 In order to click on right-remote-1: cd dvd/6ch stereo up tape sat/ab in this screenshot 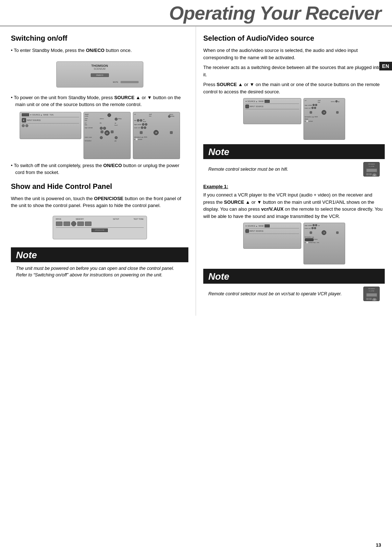, I will do `click(324, 119)`.